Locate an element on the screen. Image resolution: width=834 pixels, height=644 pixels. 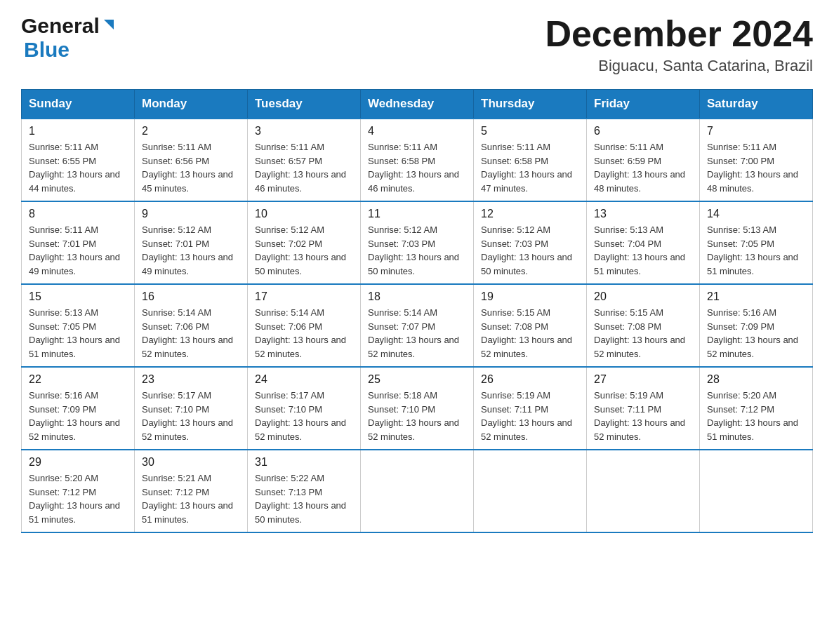
day-number: 21 is located at coordinates (756, 297).